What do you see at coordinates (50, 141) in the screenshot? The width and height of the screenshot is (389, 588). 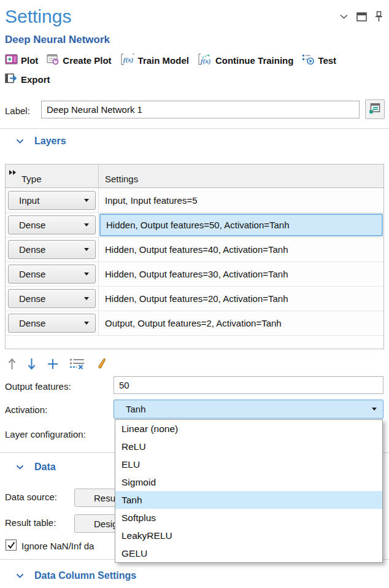 I see `layers-section-title: Layers` at bounding box center [50, 141].